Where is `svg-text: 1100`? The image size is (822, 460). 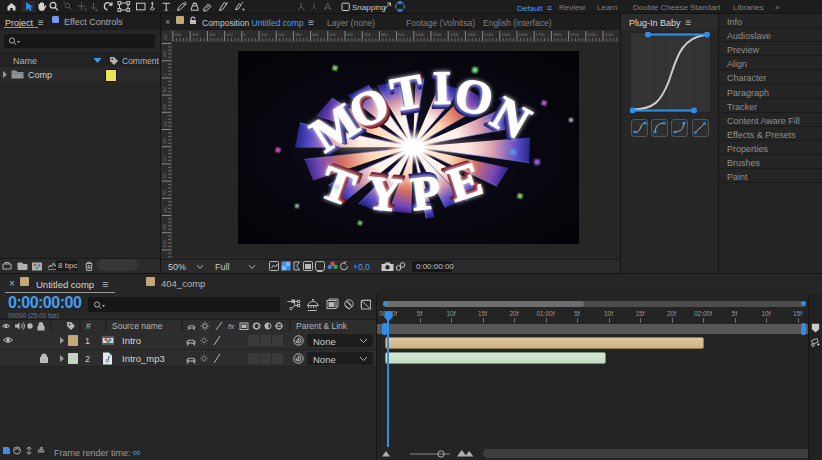
svg-text: 1100 is located at coordinates (438, 34).